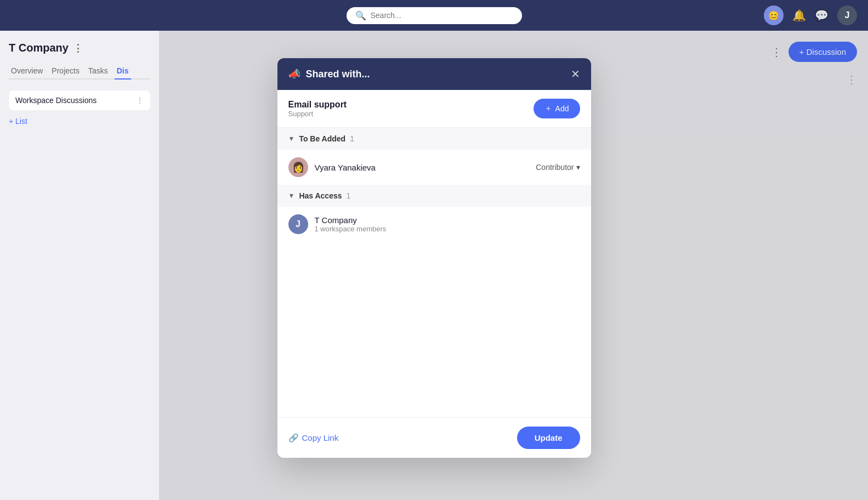  What do you see at coordinates (38, 48) in the screenshot?
I see `workspace-name: T Company` at bounding box center [38, 48].